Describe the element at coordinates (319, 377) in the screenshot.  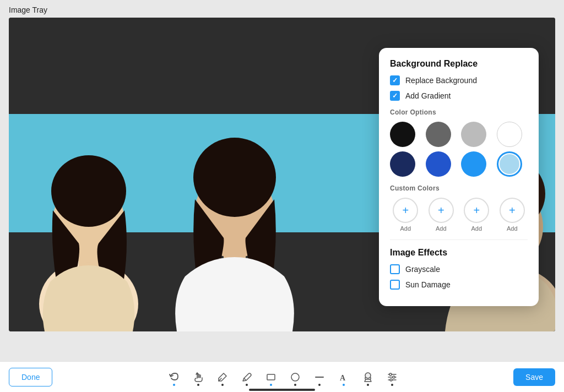
I see `minus-icon` at that location.